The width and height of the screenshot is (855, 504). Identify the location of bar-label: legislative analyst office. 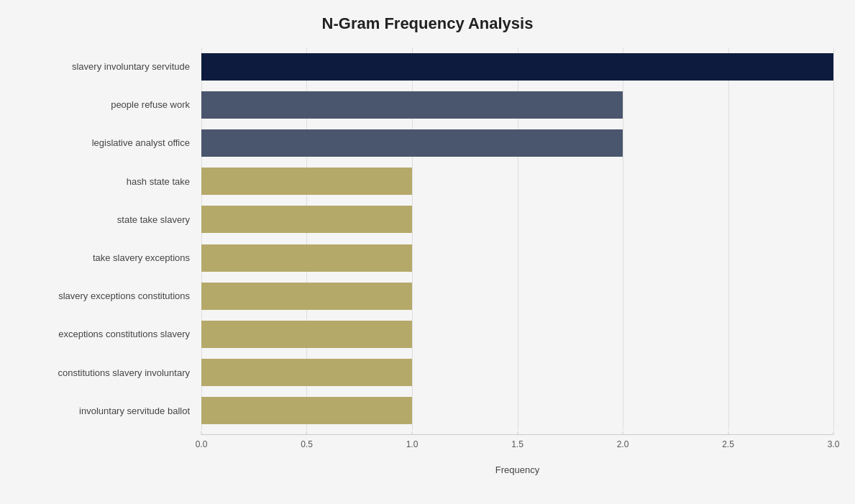
(109, 142).